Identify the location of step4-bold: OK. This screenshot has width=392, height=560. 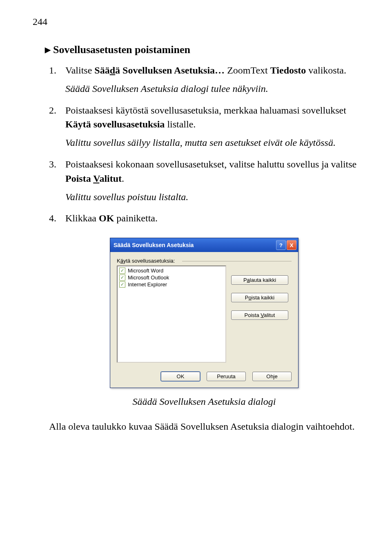
(106, 218).